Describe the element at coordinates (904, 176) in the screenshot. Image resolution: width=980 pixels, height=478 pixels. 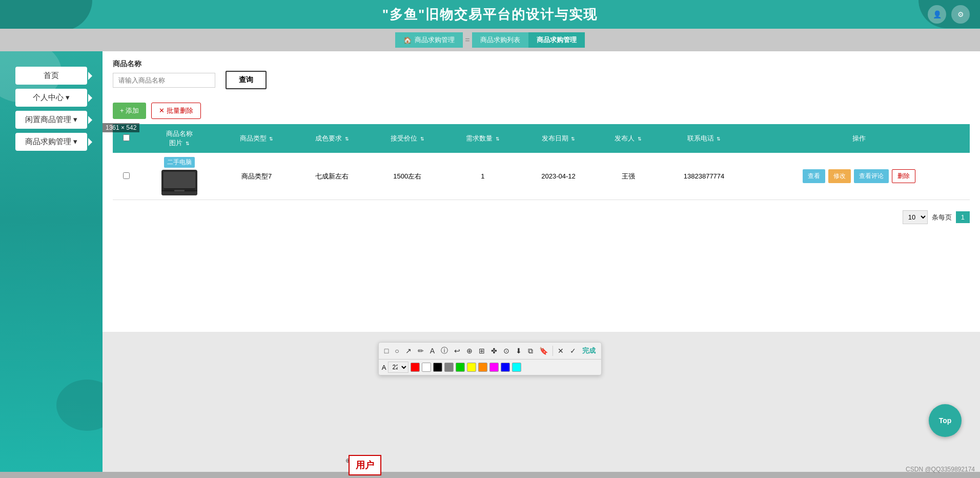
I see `delete-button: 删除` at that location.